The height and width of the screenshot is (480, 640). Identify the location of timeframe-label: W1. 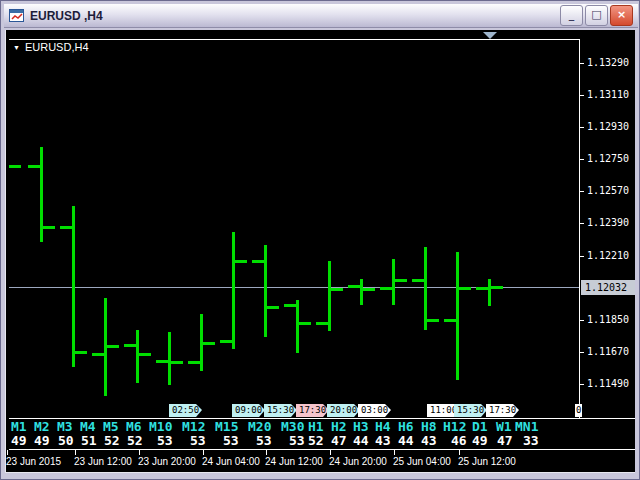
(504, 426).